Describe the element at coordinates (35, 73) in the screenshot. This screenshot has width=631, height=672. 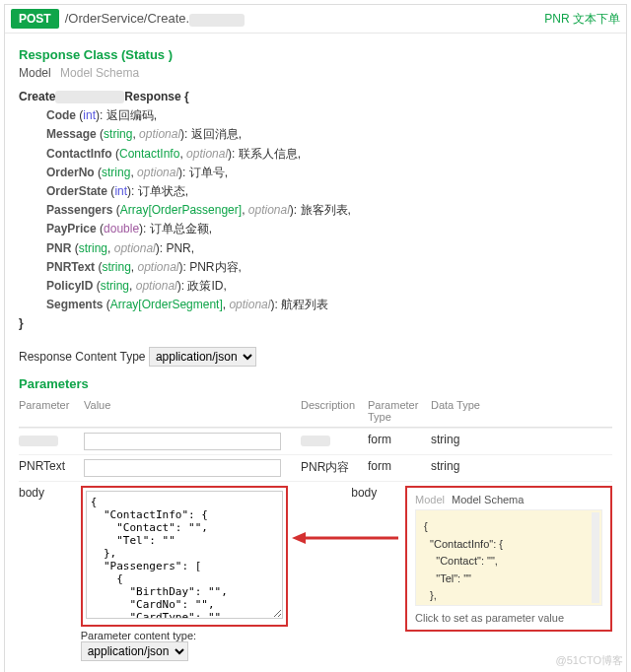
I see `tab-model: Model` at that location.